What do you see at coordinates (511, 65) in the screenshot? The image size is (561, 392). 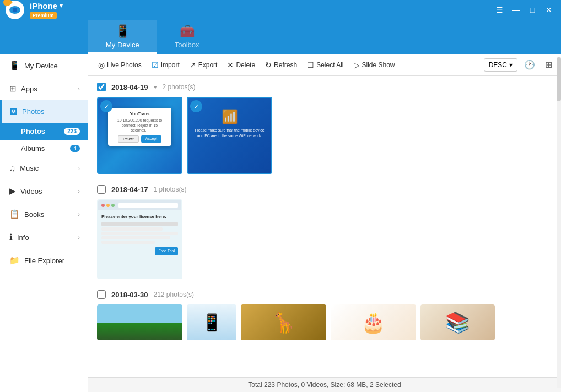 I see `sort-arrow-icon: ▾` at bounding box center [511, 65].